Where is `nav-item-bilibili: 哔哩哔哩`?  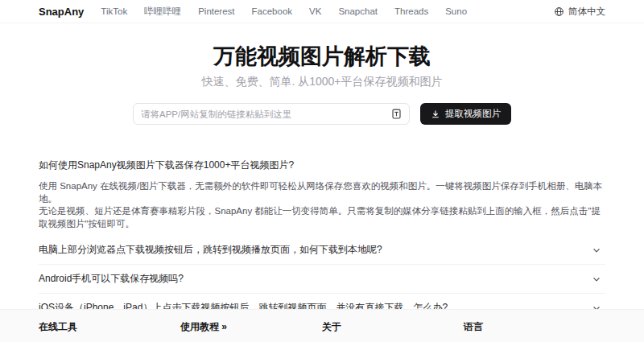
nav-item-bilibili: 哔哩哔哩 is located at coordinates (163, 11).